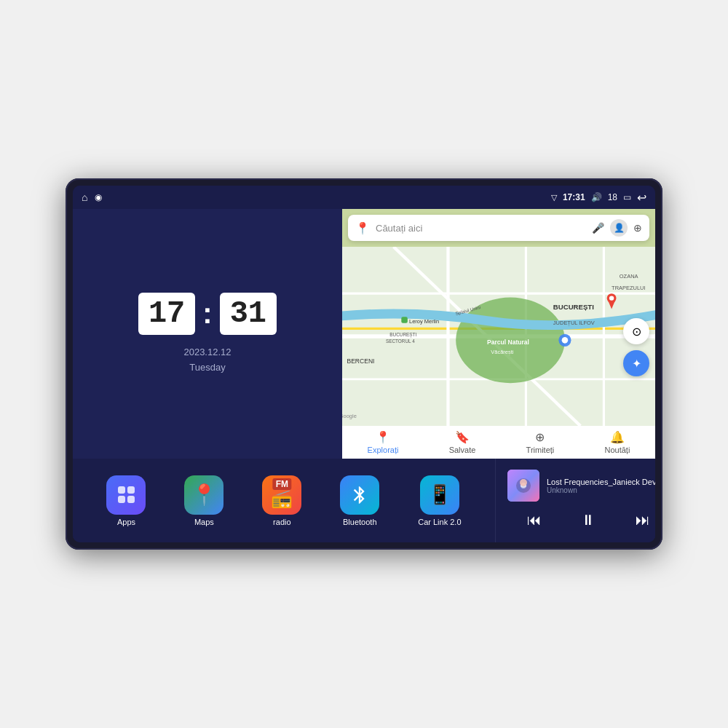 The image size is (728, 728). Describe the element at coordinates (207, 360) in the screenshot. I see `clock-date: 2023.12.12 Tuesday` at that location.